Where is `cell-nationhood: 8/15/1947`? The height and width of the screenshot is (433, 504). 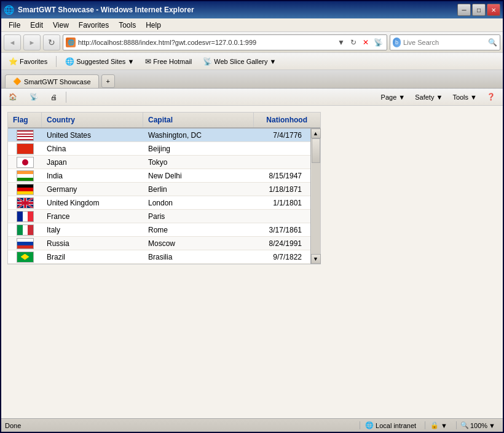 cell-nationhood: 8/15/1947 is located at coordinates (280, 176).